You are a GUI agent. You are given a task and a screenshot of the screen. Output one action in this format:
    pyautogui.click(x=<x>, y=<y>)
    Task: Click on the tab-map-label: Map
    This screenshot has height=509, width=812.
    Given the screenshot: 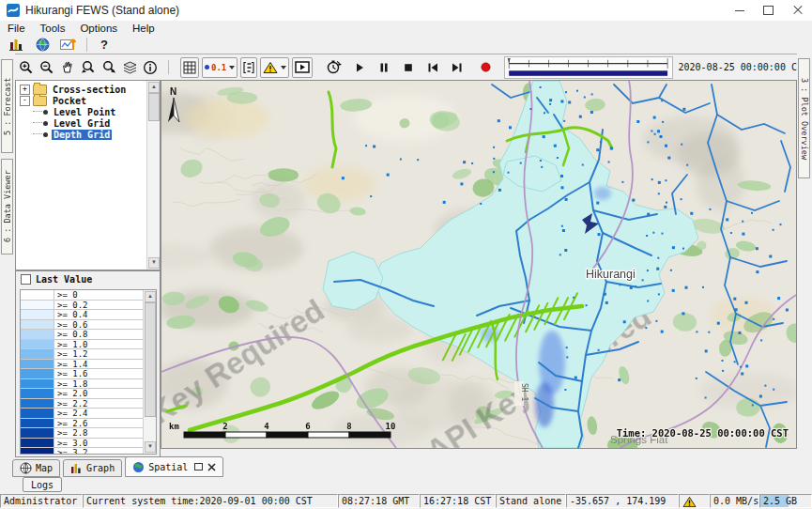 What is the action you would take?
    pyautogui.click(x=44, y=468)
    